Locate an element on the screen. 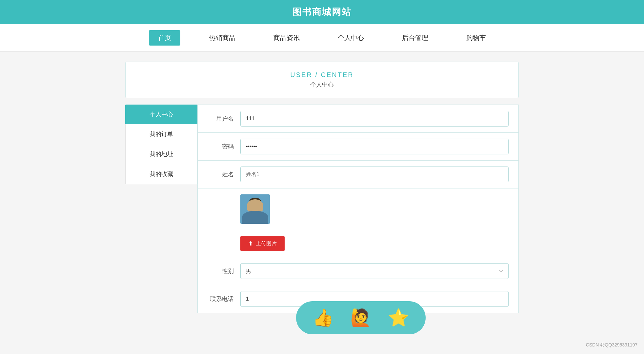 The width and height of the screenshot is (644, 354). nav-item-admin: 后台管理 is located at coordinates (415, 38).